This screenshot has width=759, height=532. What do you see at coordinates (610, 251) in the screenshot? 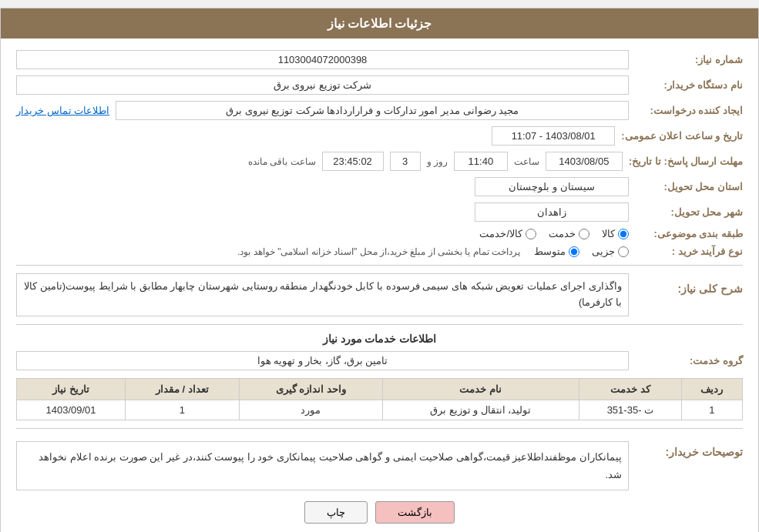
I see `purchase-partial-item: جزیی` at bounding box center [610, 251].